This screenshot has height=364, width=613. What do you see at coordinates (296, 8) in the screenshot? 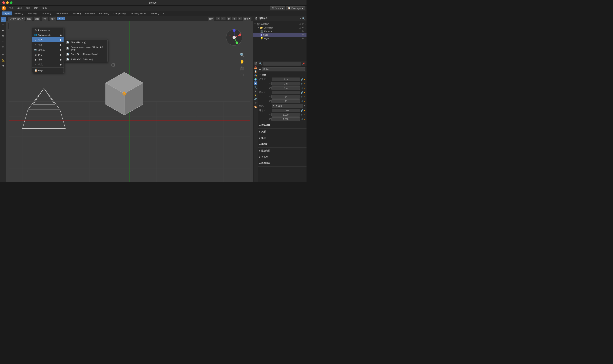
I see `view-layer-selector: 📋 ViewLayer ▾` at bounding box center [296, 8].